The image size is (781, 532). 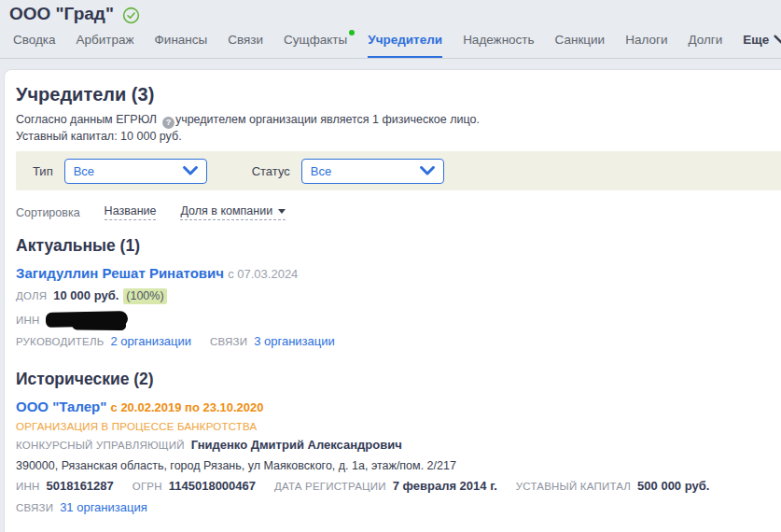 What do you see at coordinates (761, 45) in the screenshot?
I see `tab-more: Еще` at bounding box center [761, 45].